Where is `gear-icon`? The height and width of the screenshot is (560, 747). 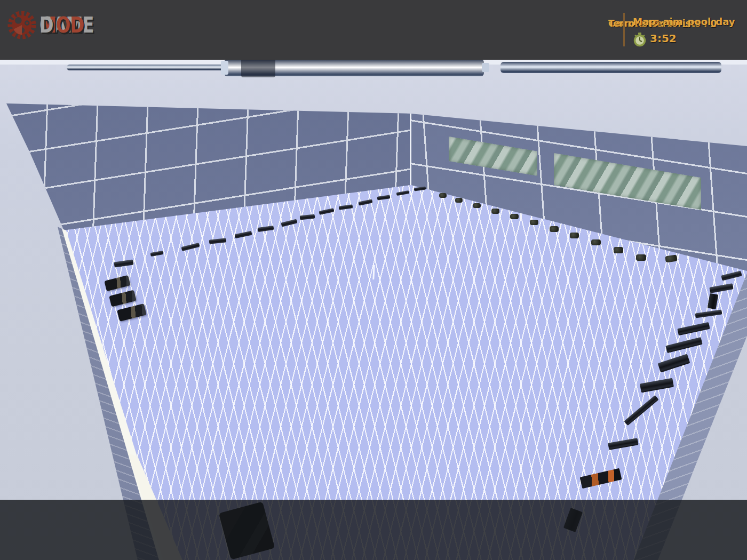 gear-icon is located at coordinates (22, 25).